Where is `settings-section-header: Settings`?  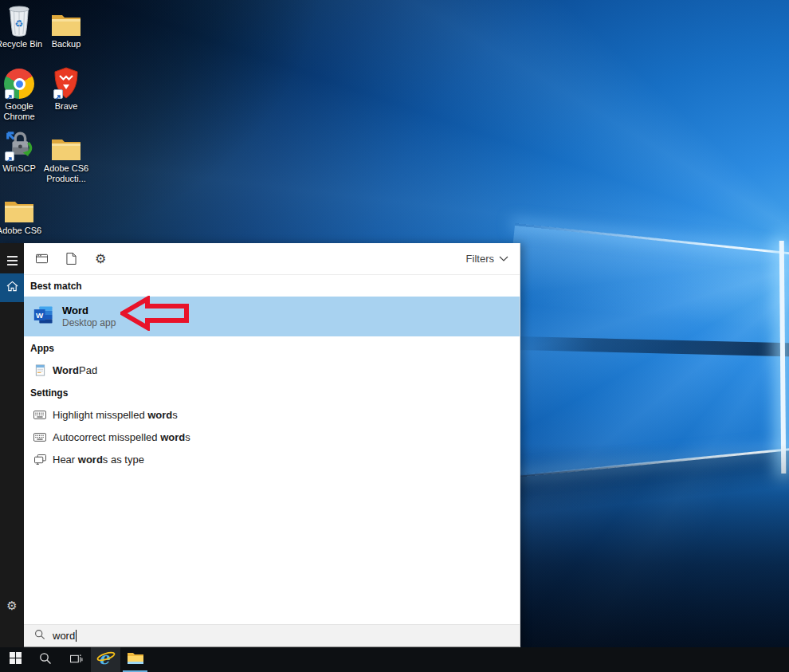 settings-section-header: Settings is located at coordinates (272, 392).